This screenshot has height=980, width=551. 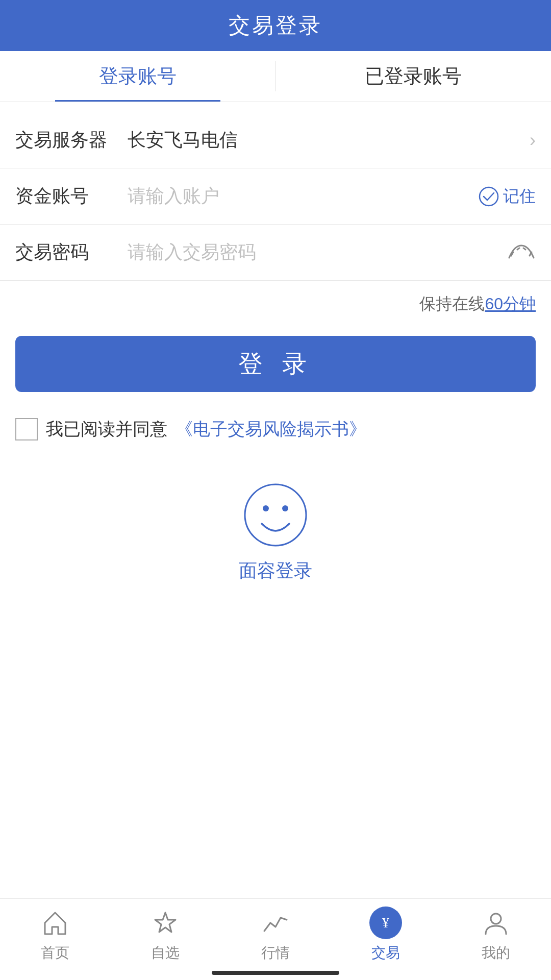 What do you see at coordinates (276, 364) in the screenshot?
I see `login-button: 登 录` at bounding box center [276, 364].